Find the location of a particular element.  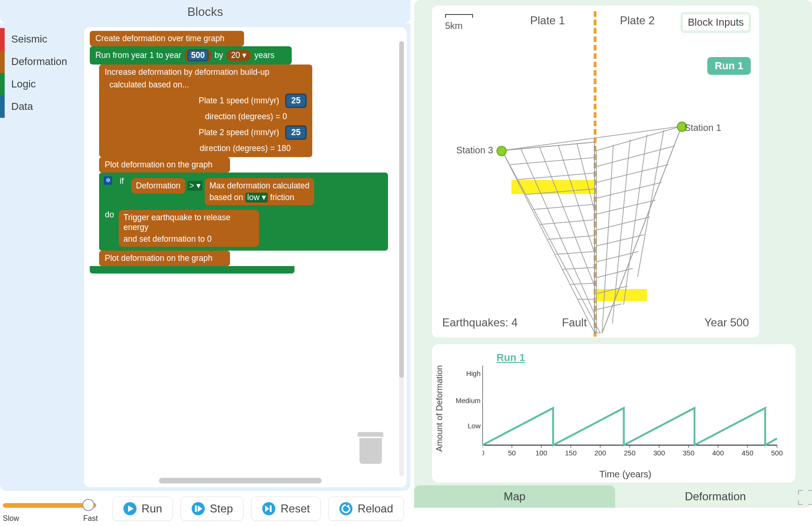

friction-select: low ▾ is located at coordinates (257, 197).